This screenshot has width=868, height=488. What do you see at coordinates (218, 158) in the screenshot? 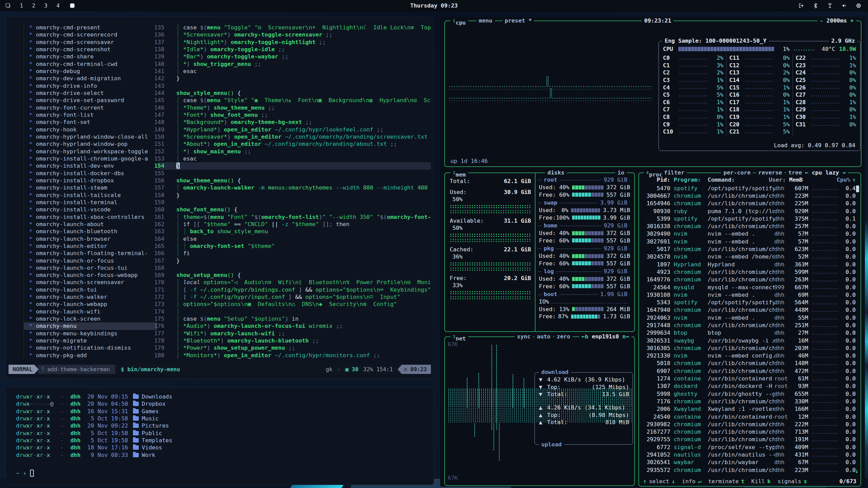
I see `code-line: 153│ esac` at bounding box center [218, 158].